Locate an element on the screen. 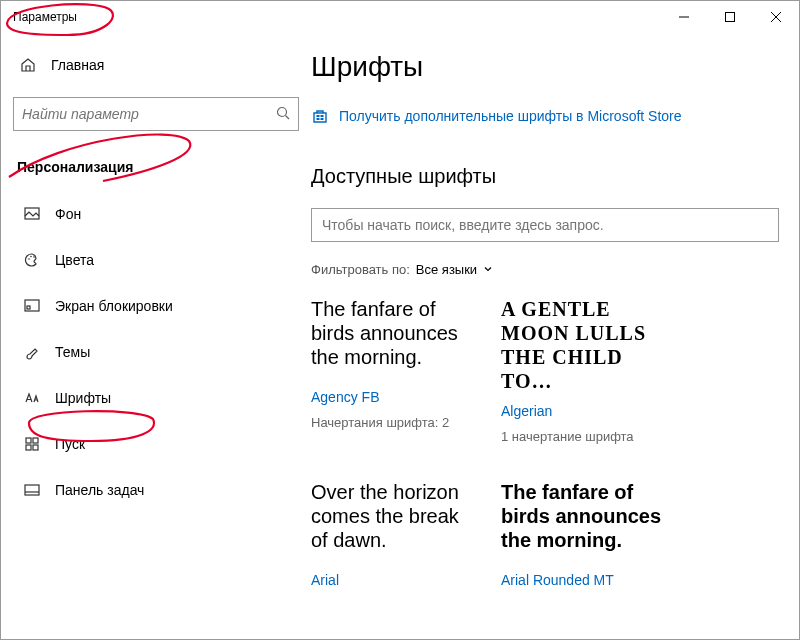  sidebar-item-start: Пуск is located at coordinates (156, 444).